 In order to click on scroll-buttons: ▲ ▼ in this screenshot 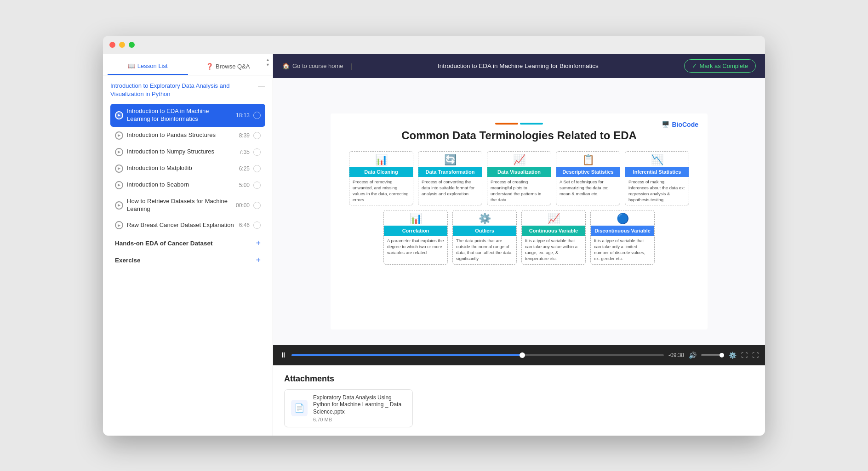, I will do `click(268, 62)`.